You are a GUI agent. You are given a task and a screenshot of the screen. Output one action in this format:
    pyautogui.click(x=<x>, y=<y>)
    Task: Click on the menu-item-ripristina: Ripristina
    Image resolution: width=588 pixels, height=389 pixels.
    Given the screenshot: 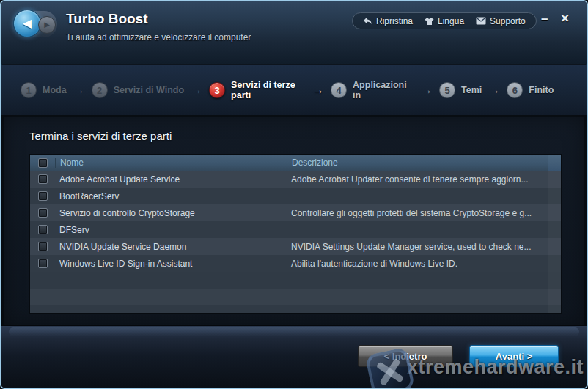 What is the action you would take?
    pyautogui.click(x=388, y=21)
    